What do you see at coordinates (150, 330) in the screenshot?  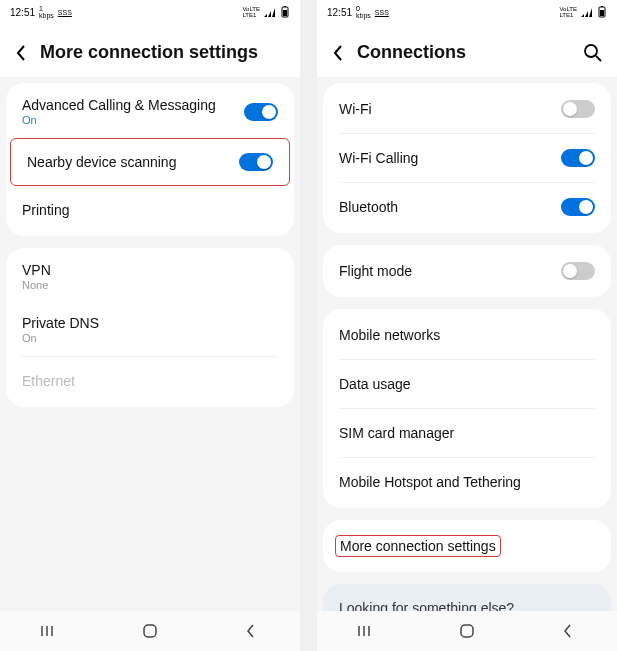 I see `row-private-dns: Private DNS On` at bounding box center [150, 330].